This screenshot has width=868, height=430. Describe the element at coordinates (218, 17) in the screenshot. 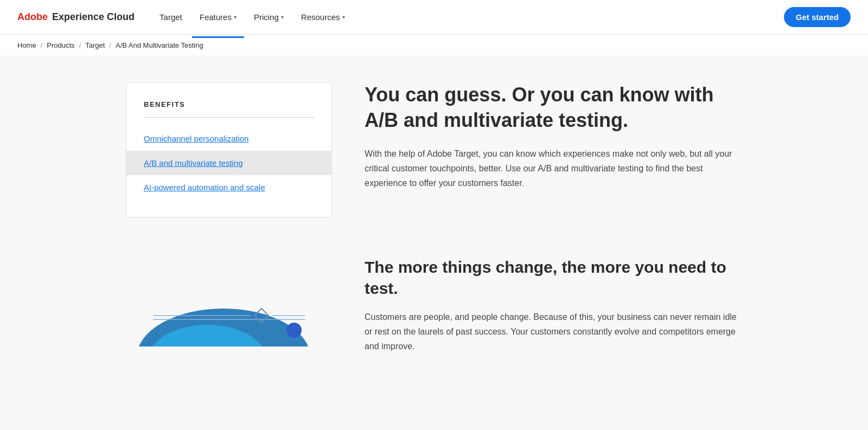

I see `nav-item-features: Features ▾` at that location.